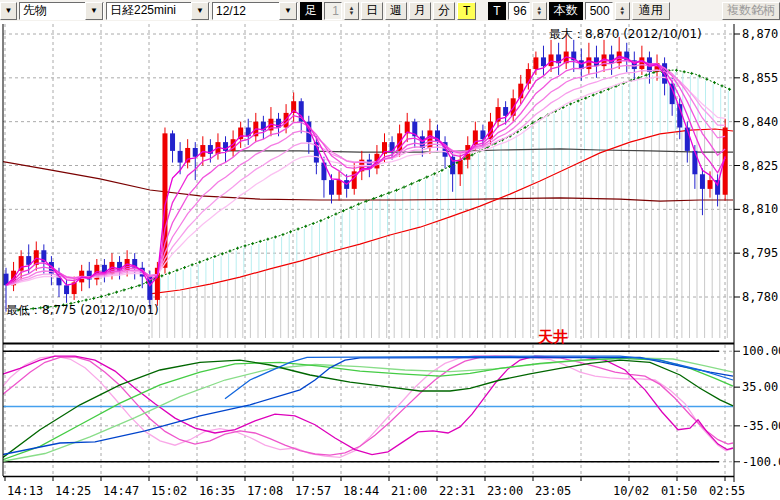 This screenshot has height=500, width=780. Describe the element at coordinates (760, 253) in the screenshot. I see `svg-text: 8,795` at that location.